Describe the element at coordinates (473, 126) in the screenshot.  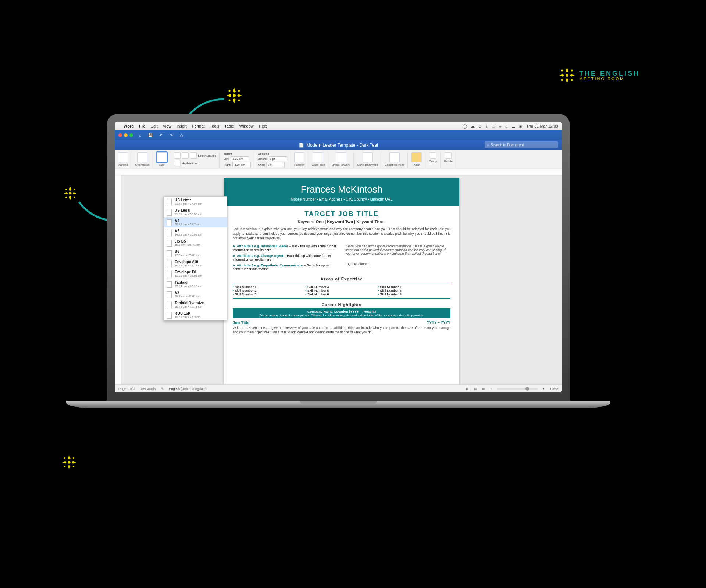
I see `status-icon: ☁` at that location.